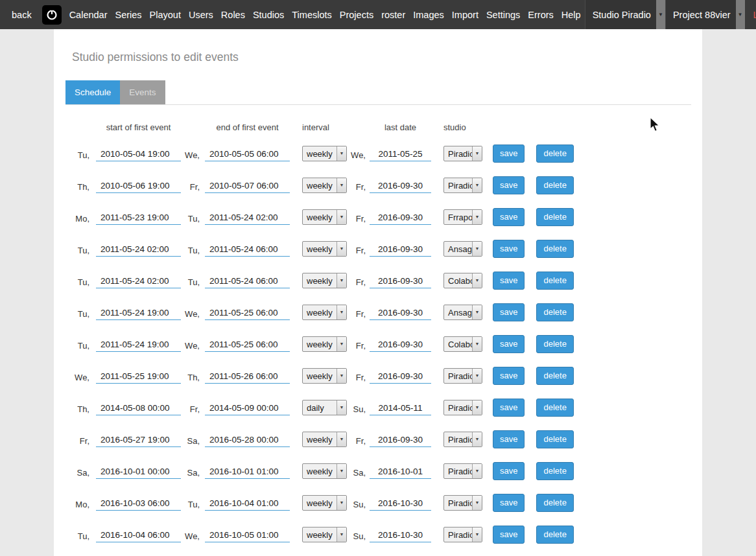  What do you see at coordinates (625, 14) in the screenshot?
I see `studio-selector-dropdown: Studio Piradio ▼` at bounding box center [625, 14].